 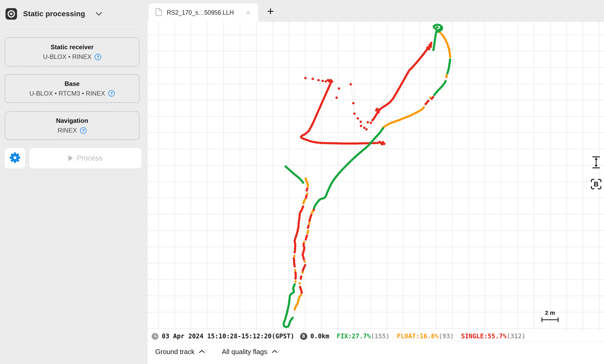 What do you see at coordinates (90, 158) in the screenshot?
I see `process-button-label: Process` at bounding box center [90, 158].